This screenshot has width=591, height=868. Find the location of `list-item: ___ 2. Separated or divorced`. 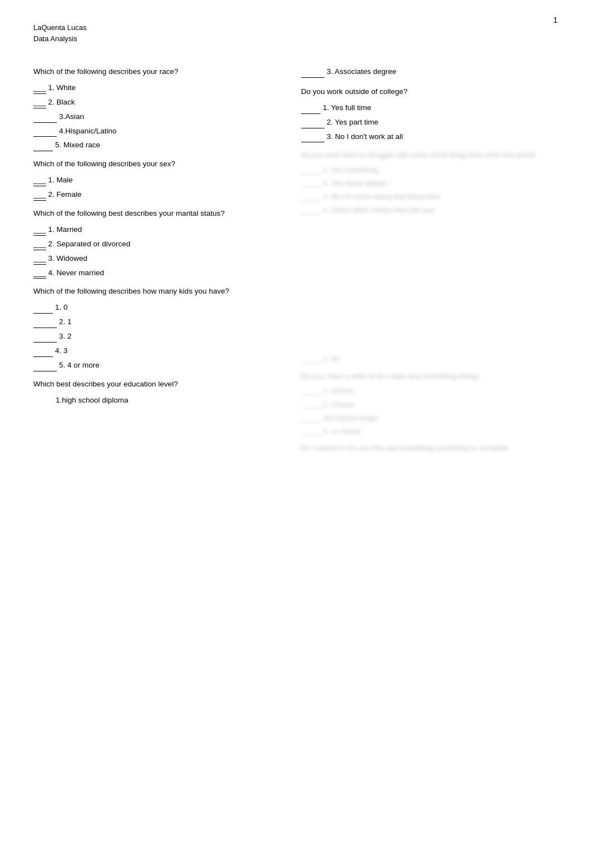

list-item: ___ 2. Separated or divorced is located at coordinates (159, 245).